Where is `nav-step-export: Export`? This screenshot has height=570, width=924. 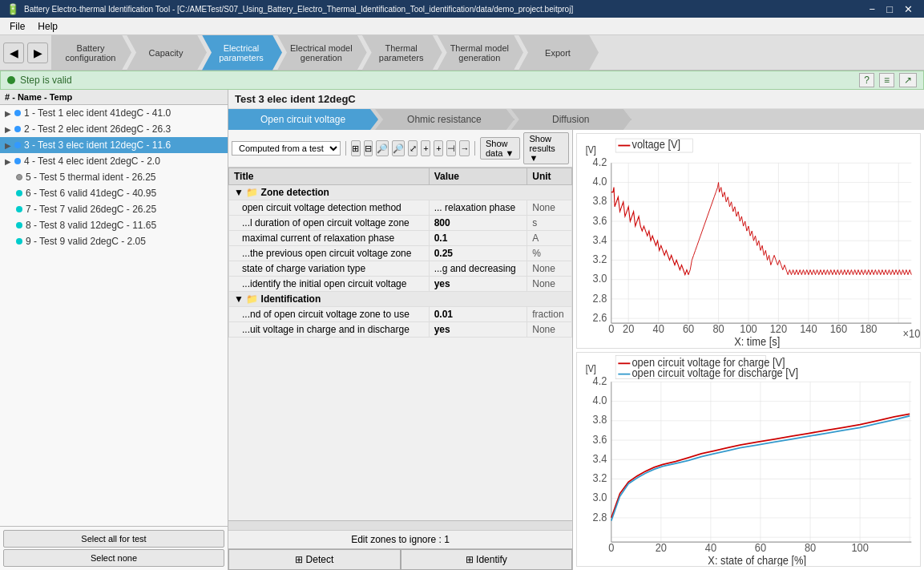 nav-step-export: Export is located at coordinates (559, 53).